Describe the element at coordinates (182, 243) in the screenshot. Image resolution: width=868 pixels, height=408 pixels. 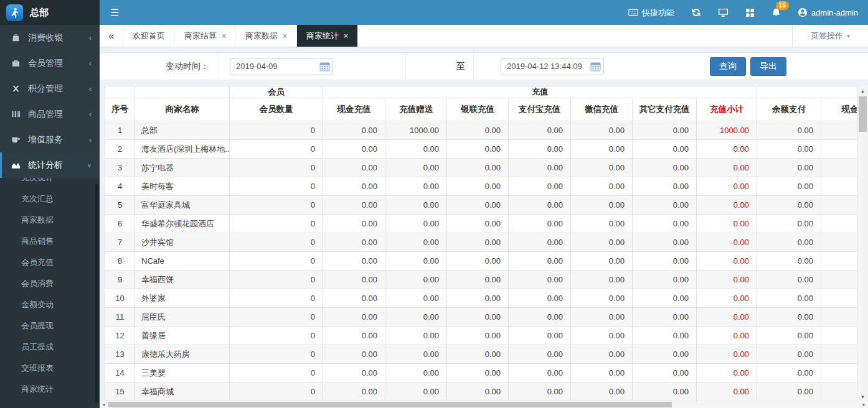
I see `table-cell: 沙井宾馆` at that location.